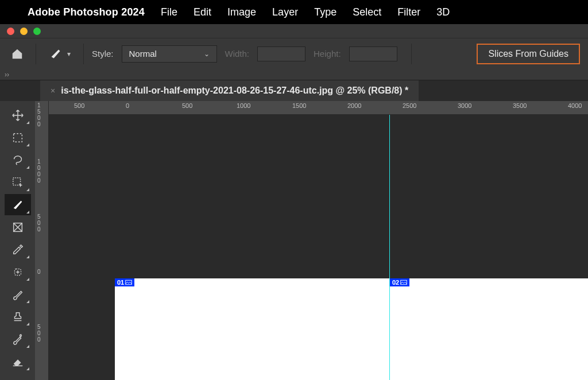 The height and width of the screenshot is (380, 588). I want to click on menu-image: Image, so click(242, 13).